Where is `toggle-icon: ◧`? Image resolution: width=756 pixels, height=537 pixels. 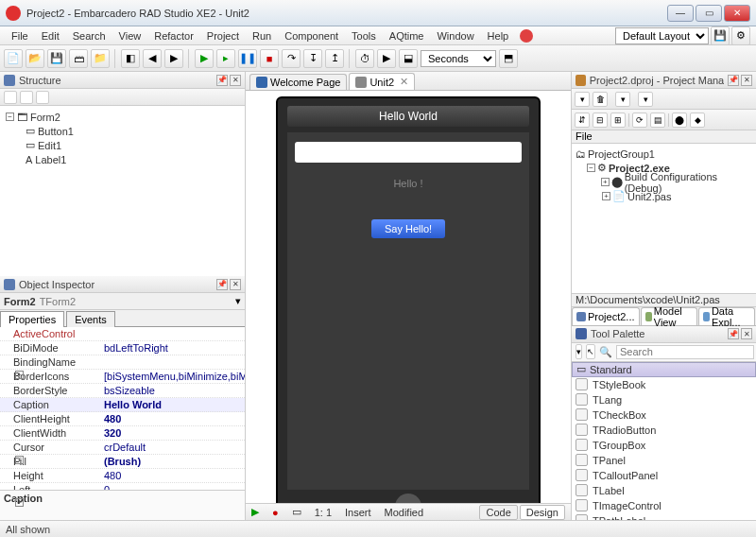 toggle-icon: ◧ is located at coordinates (130, 59).